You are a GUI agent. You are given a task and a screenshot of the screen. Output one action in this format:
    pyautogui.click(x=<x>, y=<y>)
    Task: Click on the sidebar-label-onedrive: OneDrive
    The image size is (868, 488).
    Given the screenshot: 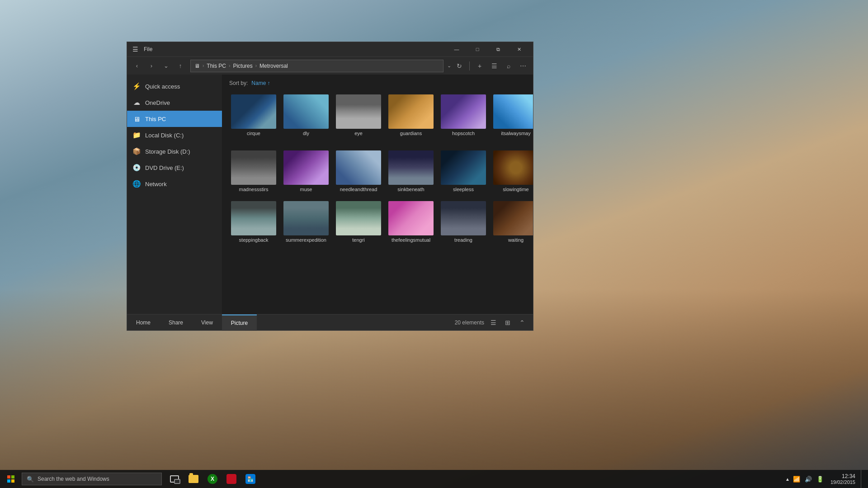 What is the action you would take?
    pyautogui.click(x=157, y=103)
    